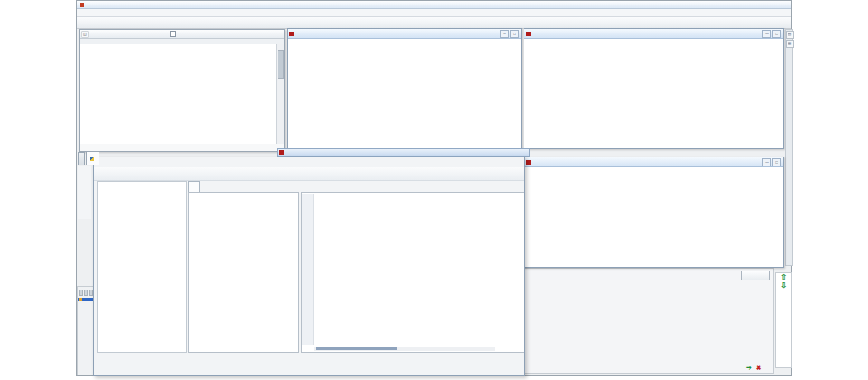 The height and width of the screenshot is (380, 868). Describe the element at coordinates (790, 34) in the screenshot. I see `collapse-panel-icon: ▤` at that location.